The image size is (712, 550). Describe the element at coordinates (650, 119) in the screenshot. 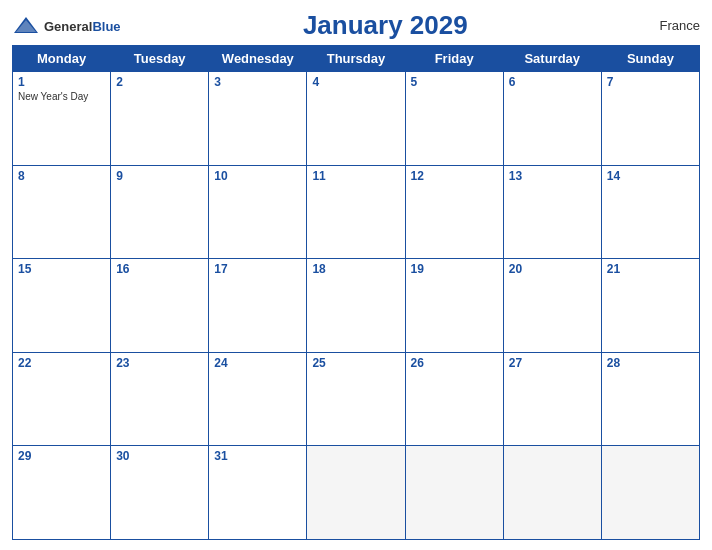

I see `calendar-cell: 7` at that location.